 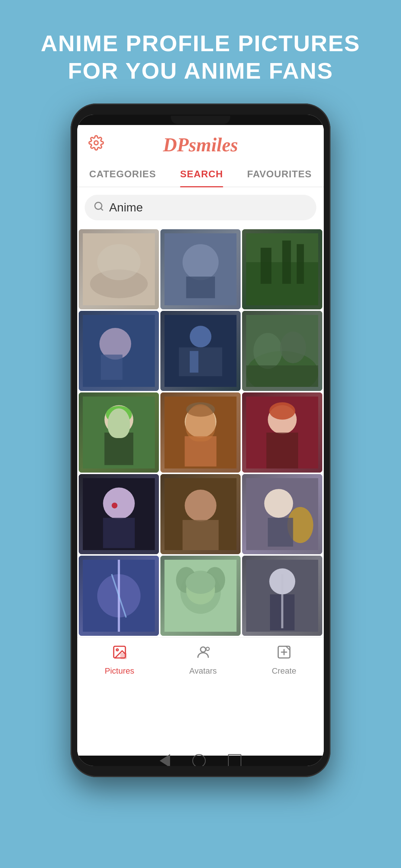 I want to click on header-line1: ANIME PROFILE PICTURES, so click(x=200, y=43).